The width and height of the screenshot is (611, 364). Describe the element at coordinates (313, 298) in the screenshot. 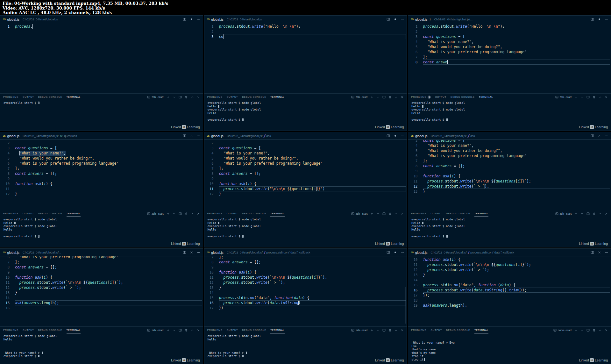

I see `code-text: process.stdin.on("data", function(data) …` at that location.